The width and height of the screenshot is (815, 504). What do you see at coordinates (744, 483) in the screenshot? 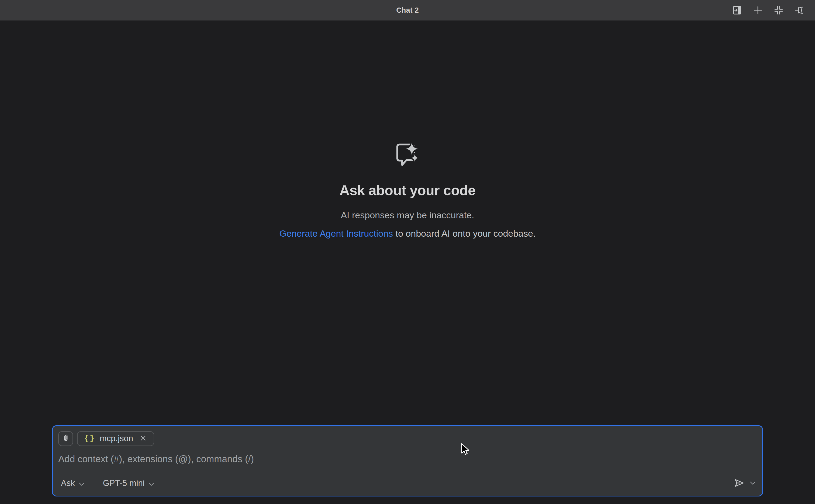
I see `send-button` at bounding box center [744, 483].